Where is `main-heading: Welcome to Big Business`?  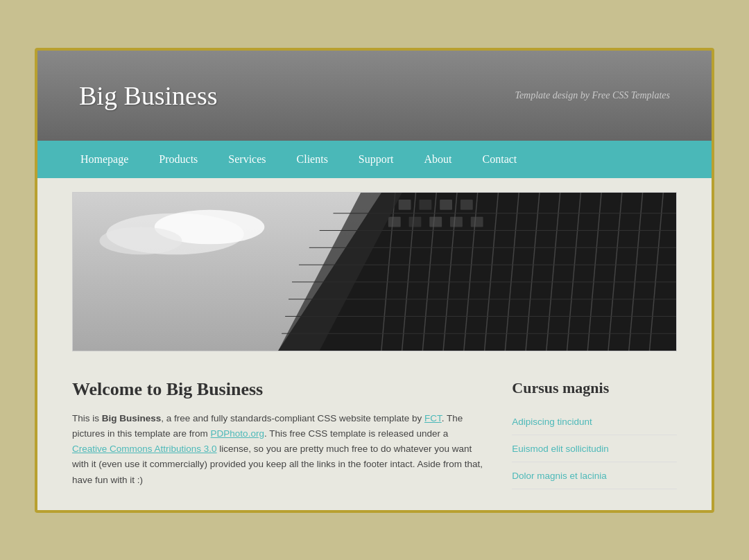
main-heading: Welcome to Big Business is located at coordinates (278, 390).